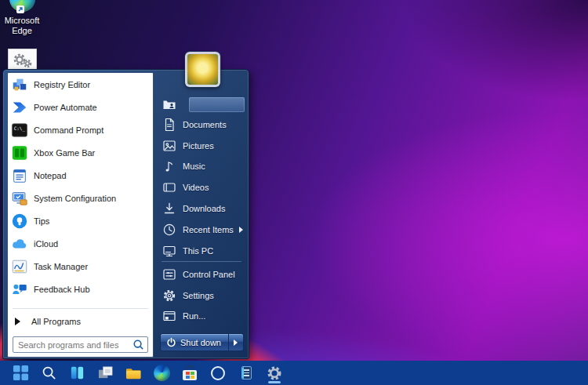  Describe the element at coordinates (201, 262) in the screenshot. I see `places-separator` at that location.